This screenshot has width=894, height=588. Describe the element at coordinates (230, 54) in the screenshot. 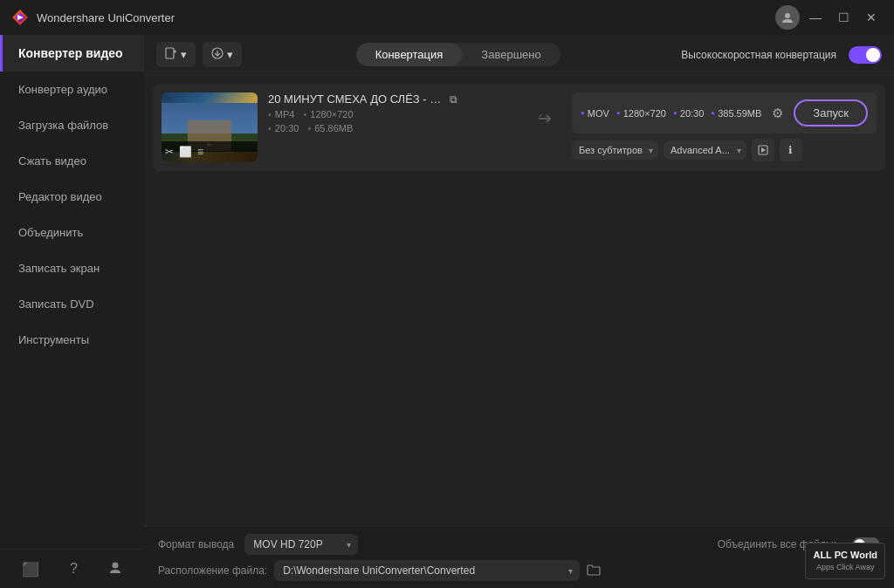

I see `add-url-label: ▾` at that location.